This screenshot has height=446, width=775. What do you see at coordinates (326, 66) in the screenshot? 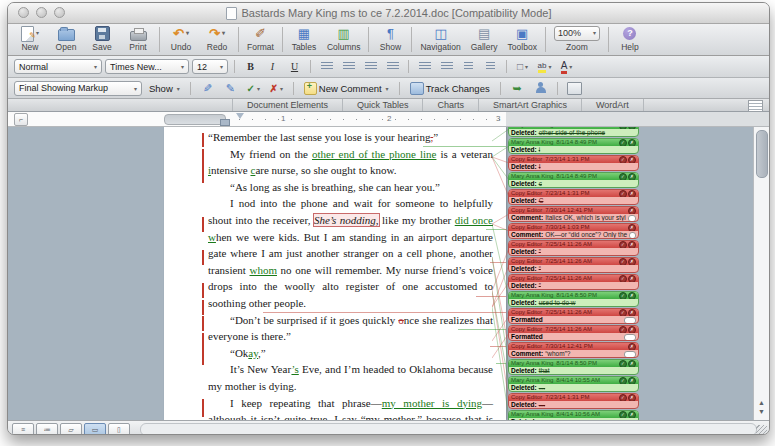
I see `align-left-button` at bounding box center [326, 66].